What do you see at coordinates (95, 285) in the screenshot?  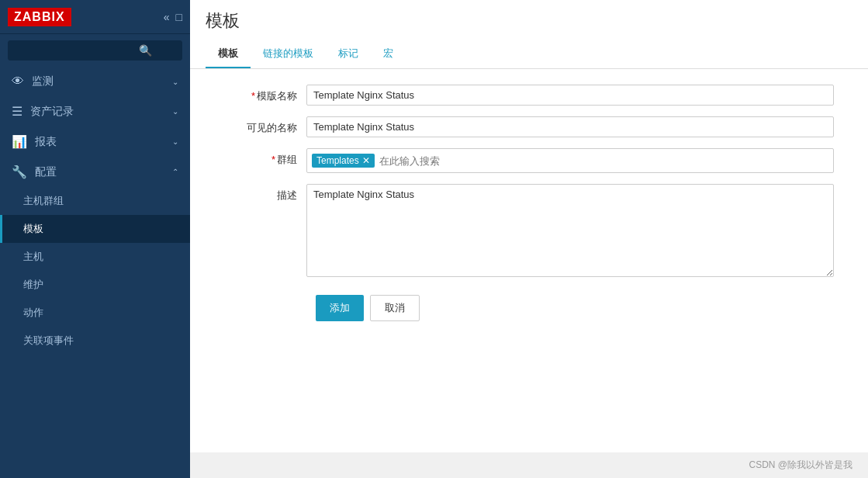 I see `sidebar-item-maintenance: 维护` at bounding box center [95, 285].